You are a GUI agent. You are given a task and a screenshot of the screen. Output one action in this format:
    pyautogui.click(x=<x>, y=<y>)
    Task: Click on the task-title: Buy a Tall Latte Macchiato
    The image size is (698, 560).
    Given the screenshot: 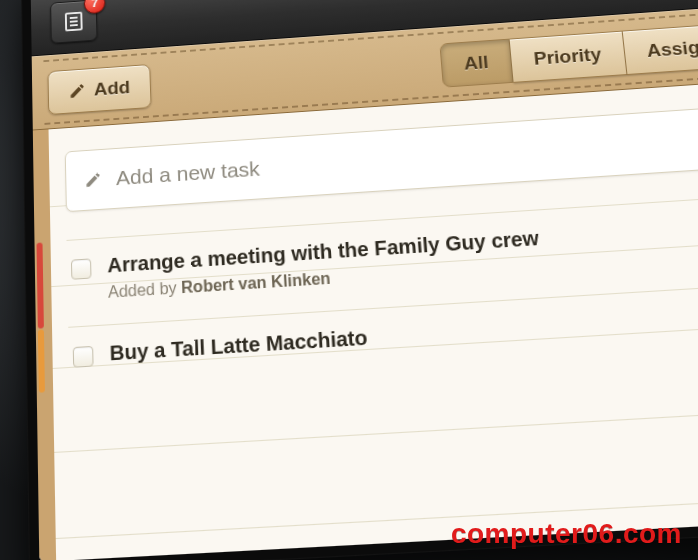 What is the action you would take?
    pyautogui.click(x=238, y=346)
    